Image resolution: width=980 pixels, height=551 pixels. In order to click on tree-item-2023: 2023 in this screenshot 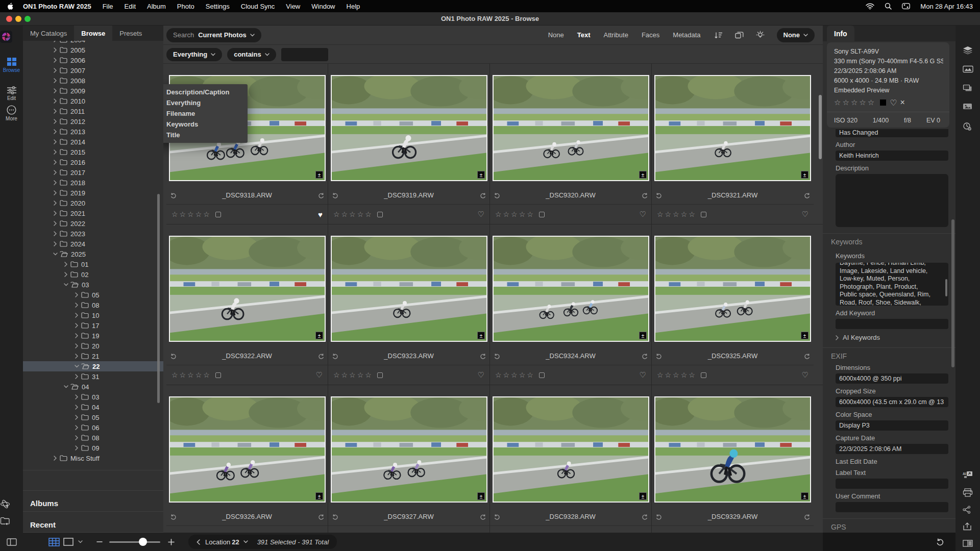, I will do `click(93, 234)`.